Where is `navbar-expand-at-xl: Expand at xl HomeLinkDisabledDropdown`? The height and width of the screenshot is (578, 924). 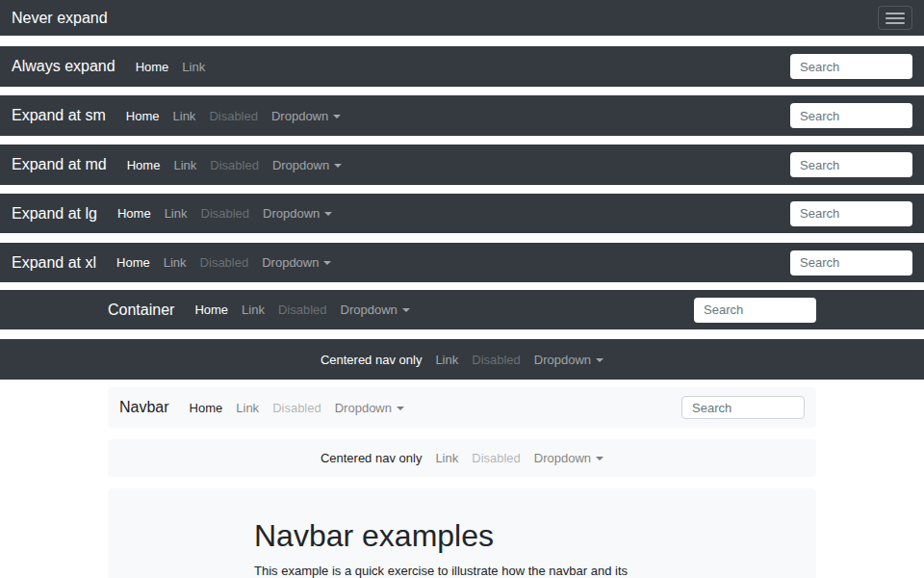
navbar-expand-at-xl: Expand at xl HomeLinkDisabledDropdown is located at coordinates (462, 262).